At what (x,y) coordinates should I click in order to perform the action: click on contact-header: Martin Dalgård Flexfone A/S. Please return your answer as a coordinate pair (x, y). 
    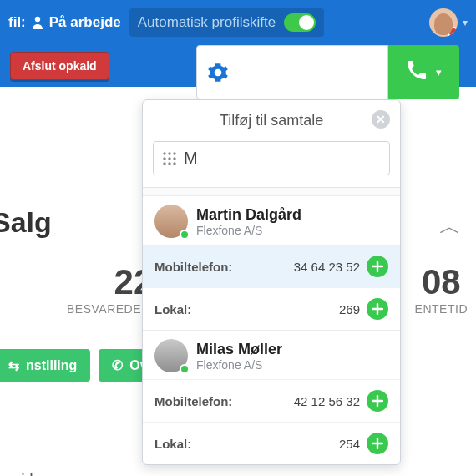
    Looking at the image, I should click on (271, 220).